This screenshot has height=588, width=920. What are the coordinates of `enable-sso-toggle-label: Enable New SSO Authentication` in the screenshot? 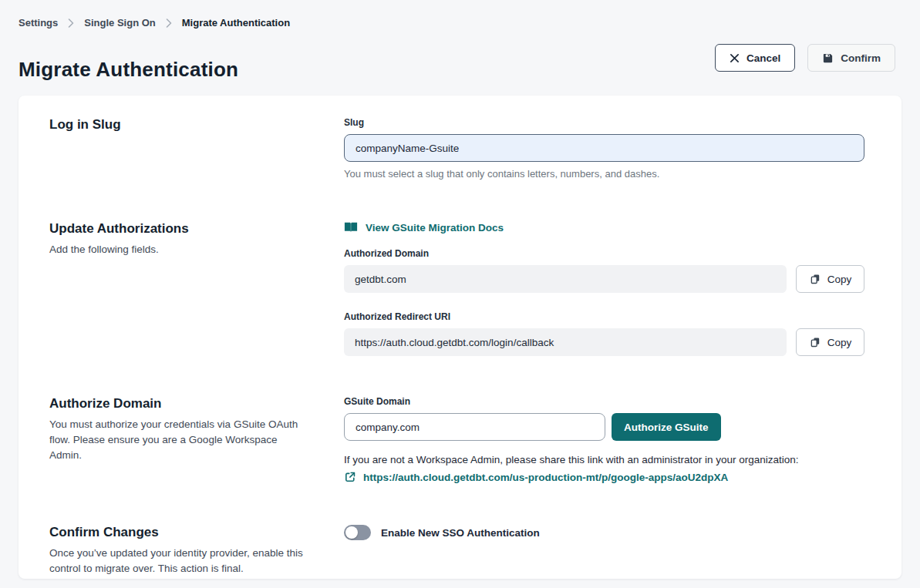 It's located at (460, 533).